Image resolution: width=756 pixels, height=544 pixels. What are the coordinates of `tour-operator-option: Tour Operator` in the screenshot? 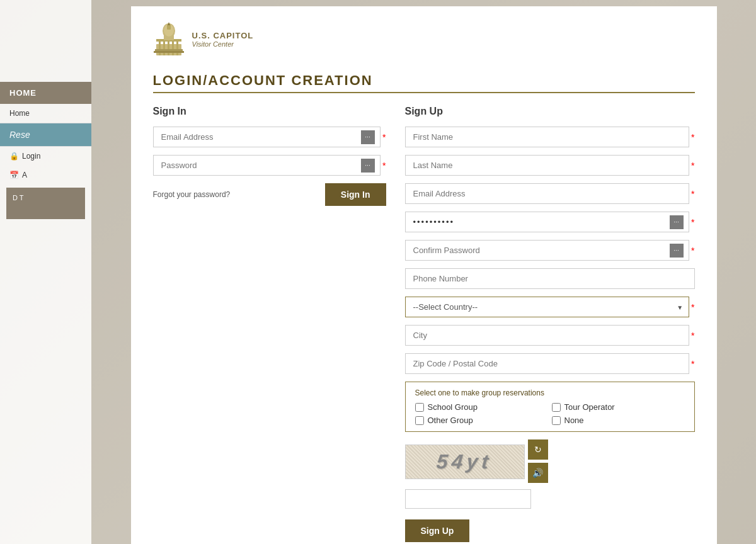 It's located at (619, 407).